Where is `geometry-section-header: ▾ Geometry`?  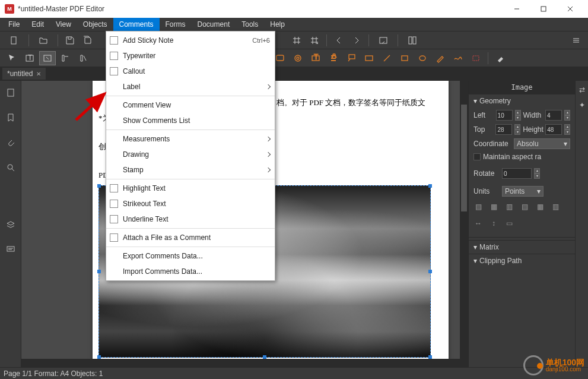 geometry-section-header: ▾ Geometry is located at coordinates (522, 101).